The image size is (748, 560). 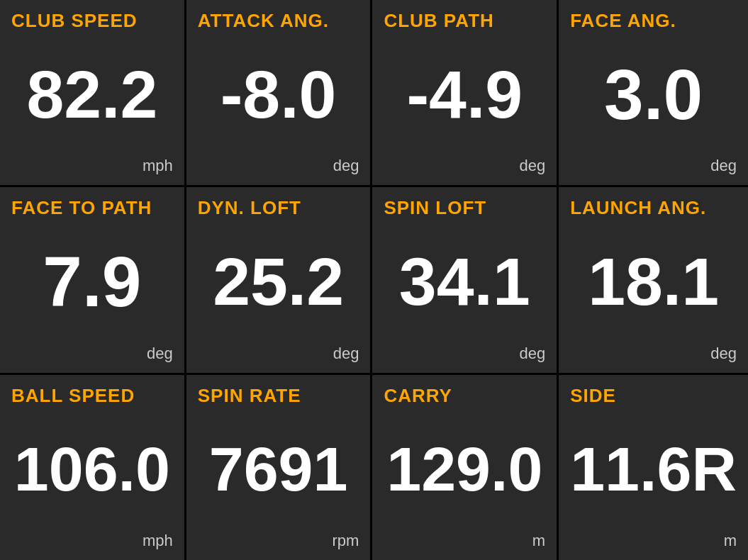 What do you see at coordinates (464, 468) in the screenshot?
I see `cell-carry: CARRY129.0m` at bounding box center [464, 468].